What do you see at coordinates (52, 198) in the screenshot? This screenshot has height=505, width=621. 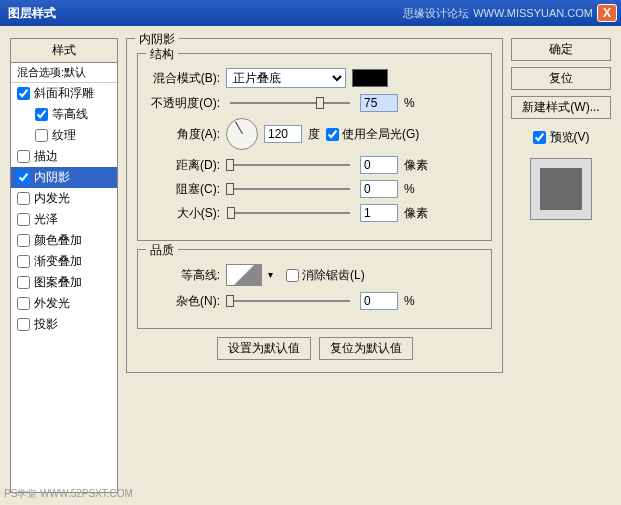 I see `style-label: 内发光` at bounding box center [52, 198].